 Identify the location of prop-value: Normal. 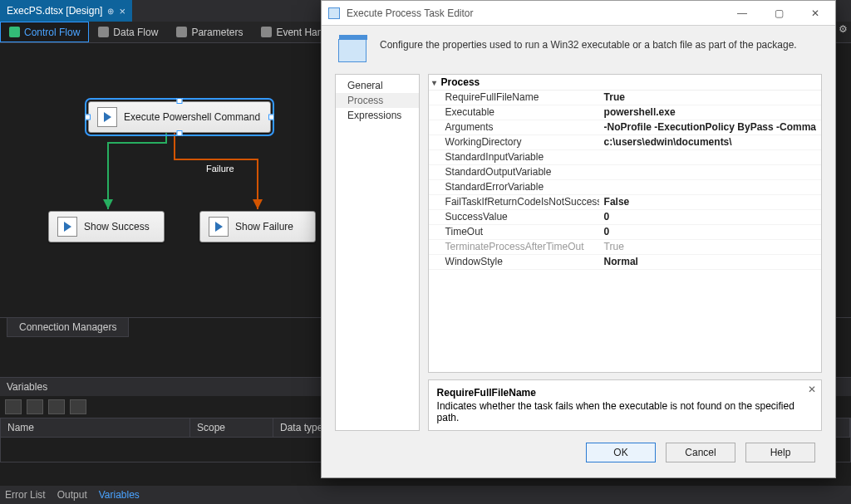
(710, 262).